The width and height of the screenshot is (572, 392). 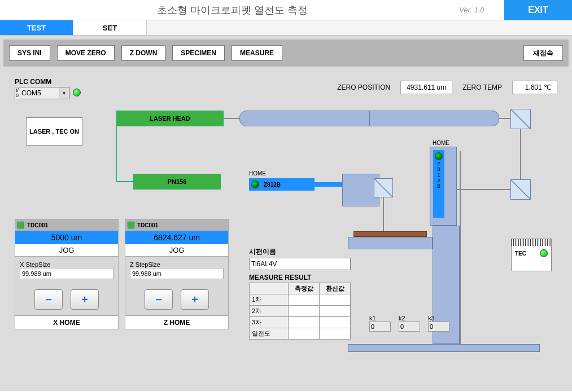 I want to click on laser-tec-button: LASER , TEC ON, so click(x=54, y=131).